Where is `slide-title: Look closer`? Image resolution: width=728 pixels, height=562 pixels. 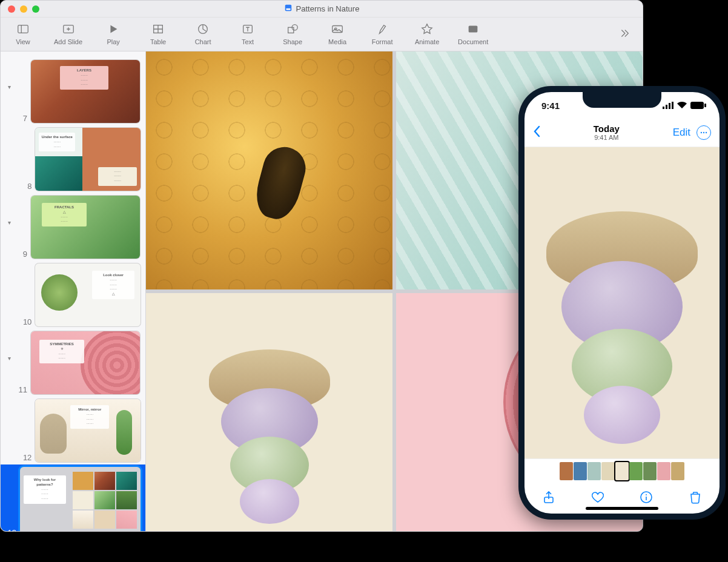
slide-title: Look closer is located at coordinates (113, 275).